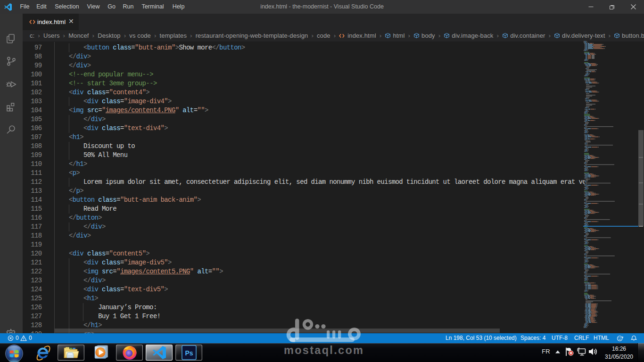 This screenshot has width=644, height=362. I want to click on svg-text: mostaql.com, so click(324, 350).